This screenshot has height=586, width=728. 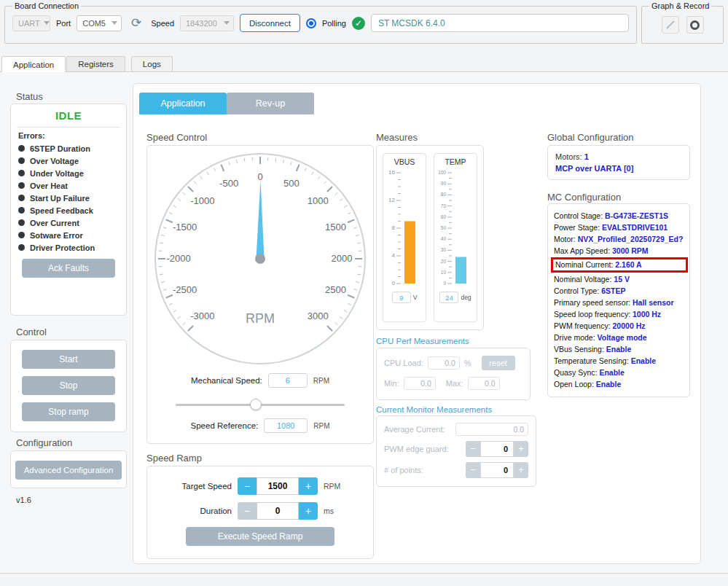 What do you see at coordinates (260, 405) in the screenshot?
I see `speed-reference-slider` at bounding box center [260, 405].